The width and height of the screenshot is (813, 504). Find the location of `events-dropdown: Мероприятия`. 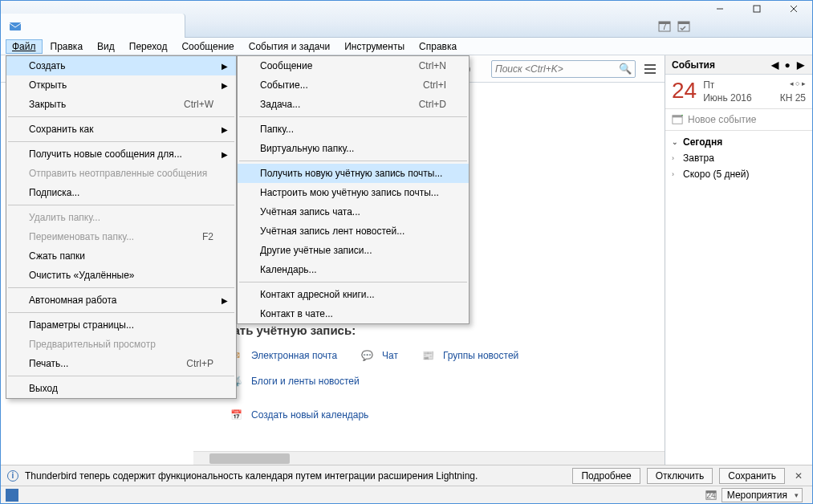

events-dropdown: Мероприятия is located at coordinates (762, 495).